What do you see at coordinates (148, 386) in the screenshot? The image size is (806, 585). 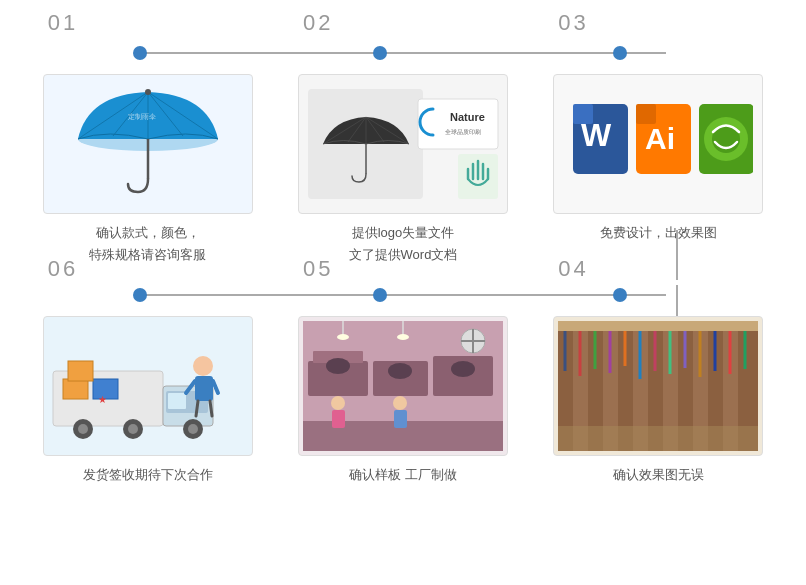 I see `delivery-svg: ★` at bounding box center [148, 386].